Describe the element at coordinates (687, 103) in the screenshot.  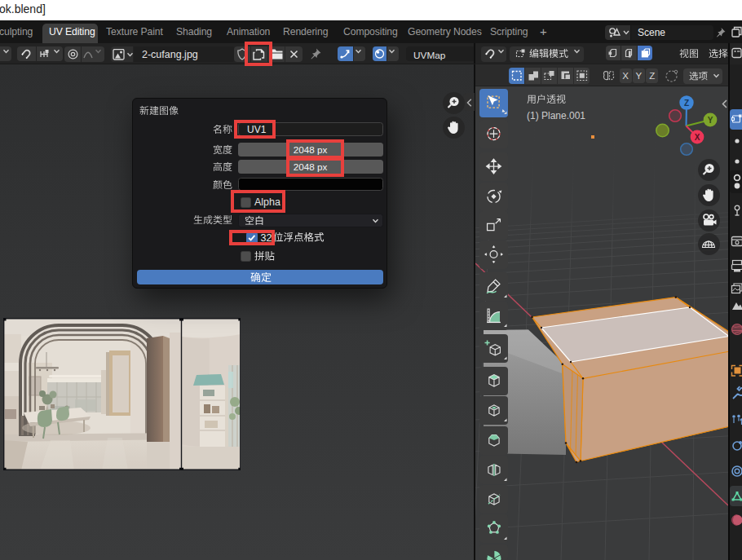
I see `svg-text: Z` at that location.